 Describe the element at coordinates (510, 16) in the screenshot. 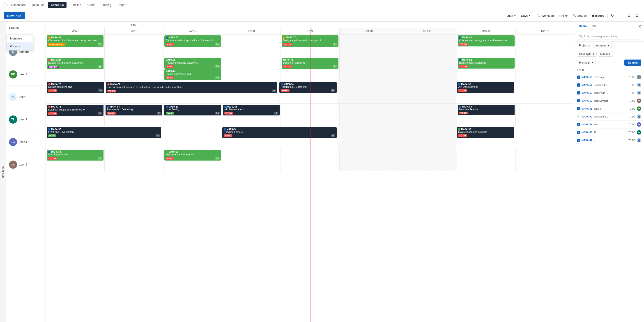

I see `today-button: Today ▼` at that location.